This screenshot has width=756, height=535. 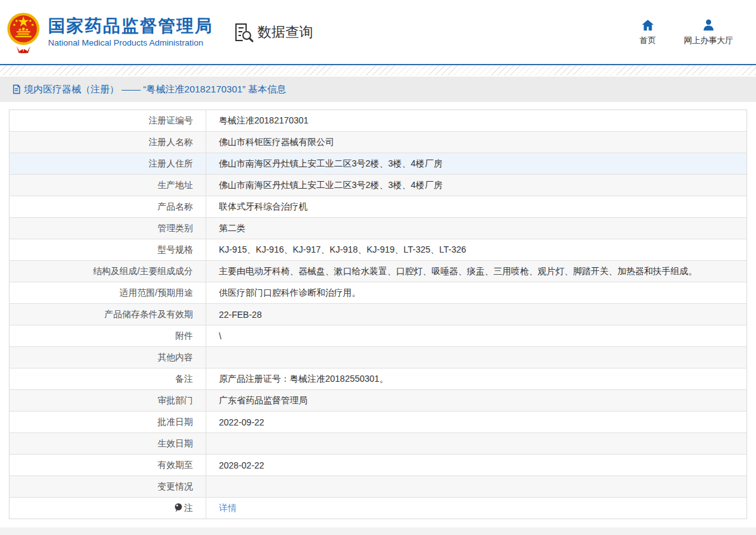 What do you see at coordinates (108, 358) in the screenshot?
I see `row-label: 其他内容` at bounding box center [108, 358].